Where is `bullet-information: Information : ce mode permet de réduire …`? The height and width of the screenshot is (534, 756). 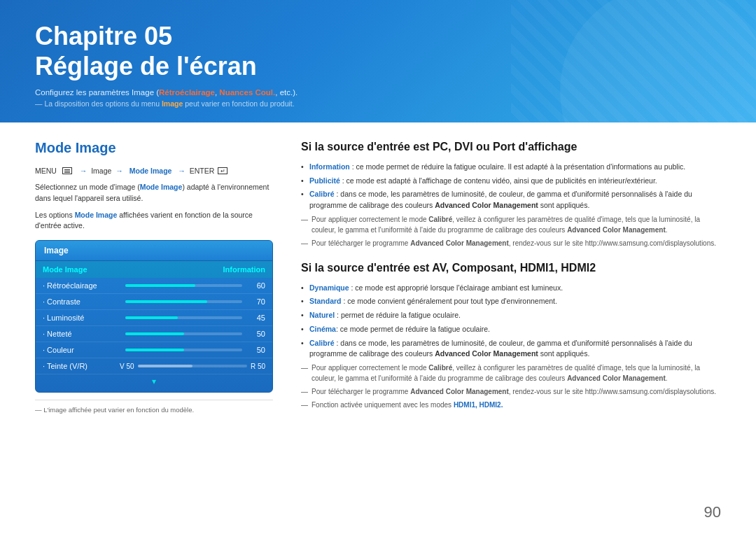 bullet-information: Information : ce mode permet de réduire … is located at coordinates (511, 167).